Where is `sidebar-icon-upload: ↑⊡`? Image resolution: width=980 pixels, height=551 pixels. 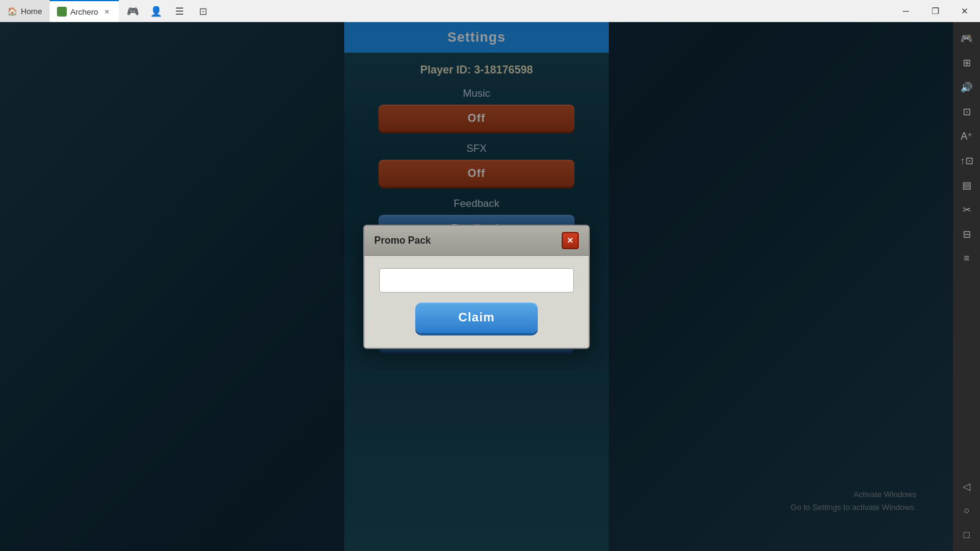
sidebar-icon-upload: ↑⊡ is located at coordinates (967, 160).